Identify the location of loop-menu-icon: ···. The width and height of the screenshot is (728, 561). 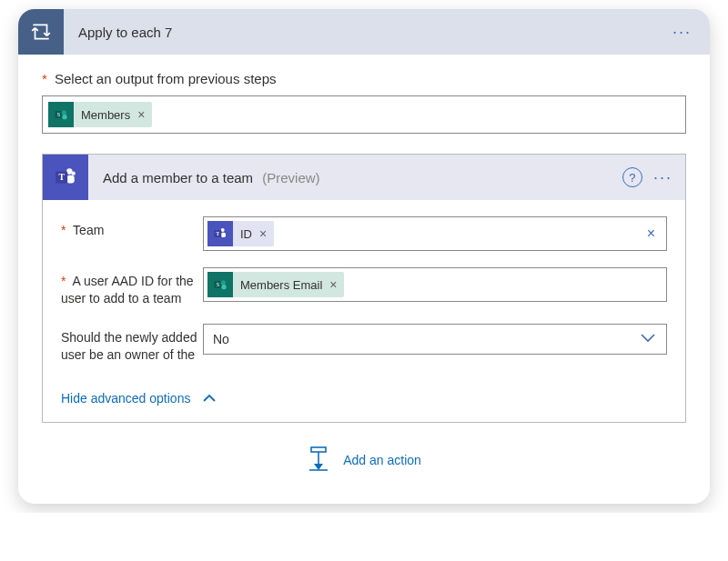
(682, 33).